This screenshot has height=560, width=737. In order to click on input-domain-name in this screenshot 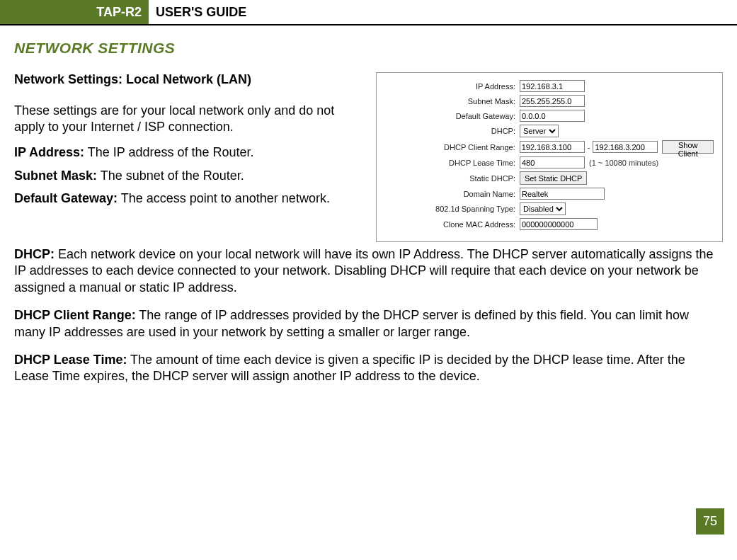, I will do `click(562, 194)`.